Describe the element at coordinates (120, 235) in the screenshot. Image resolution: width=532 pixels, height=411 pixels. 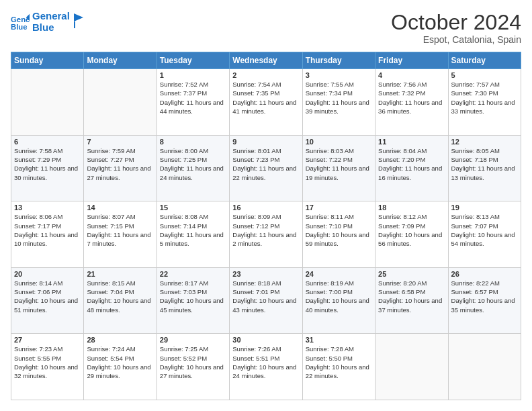
I see `calendar-cell: 14Sunrise: 8:07 AM Sunset: 7:15 PM Dayli…` at that location.